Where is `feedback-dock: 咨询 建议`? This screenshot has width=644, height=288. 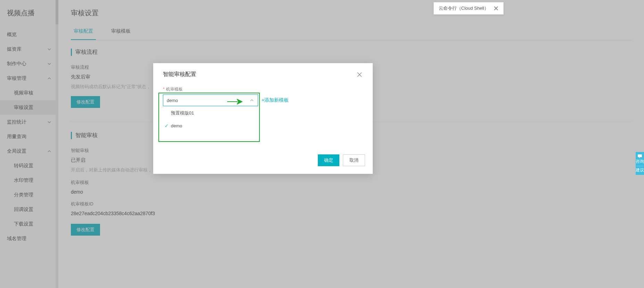
feedback-dock: 咨询 建议 is located at coordinates (640, 163).